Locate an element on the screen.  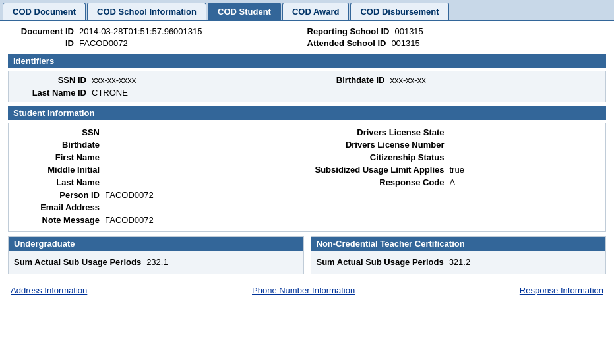
undergraduate-body: Sum Actual Sub Usage Periods 232.1 is located at coordinates (156, 262).